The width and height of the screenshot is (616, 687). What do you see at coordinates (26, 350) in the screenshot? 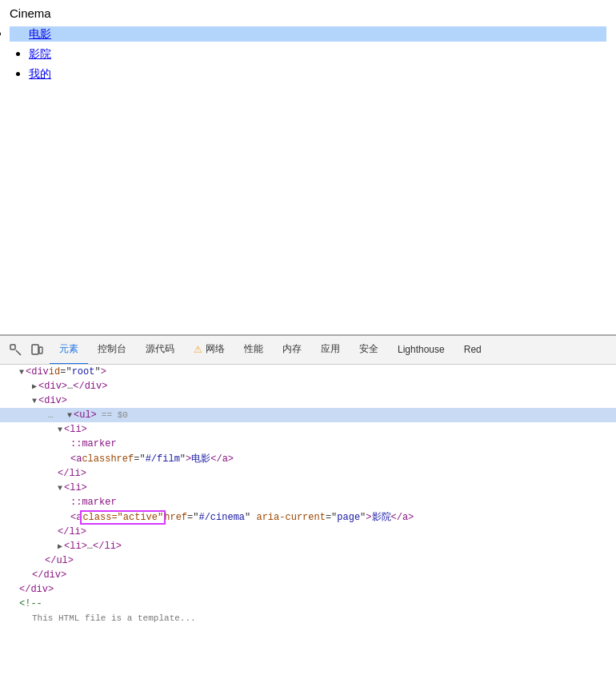
I see `devtools-toolbar-icons` at bounding box center [26, 350].